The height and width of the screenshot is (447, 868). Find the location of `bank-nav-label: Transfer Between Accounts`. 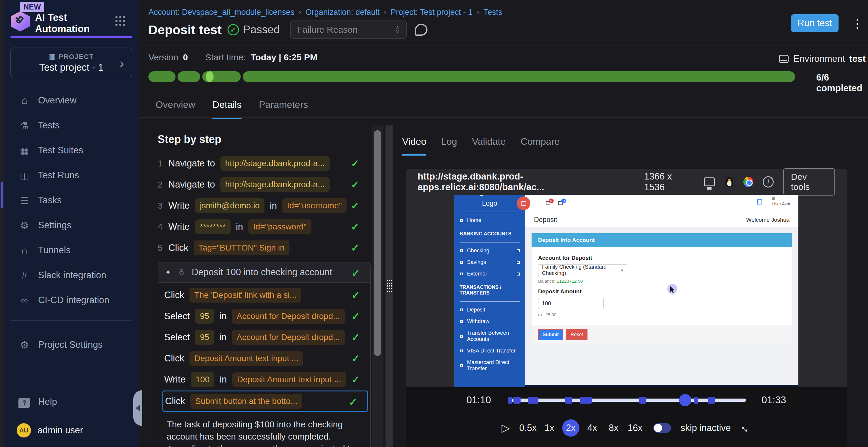

bank-nav-label: Transfer Between Accounts is located at coordinates (493, 336).